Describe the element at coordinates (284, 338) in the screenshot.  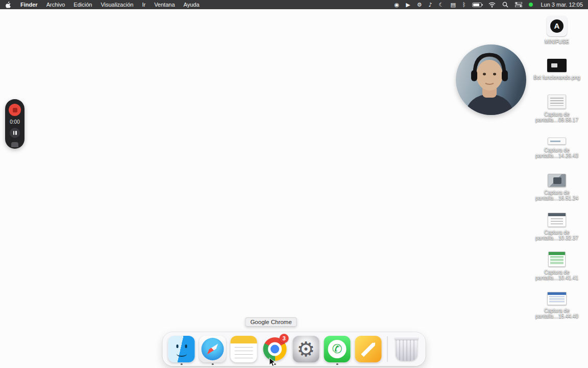
I see `notification-badge: 3` at that location.